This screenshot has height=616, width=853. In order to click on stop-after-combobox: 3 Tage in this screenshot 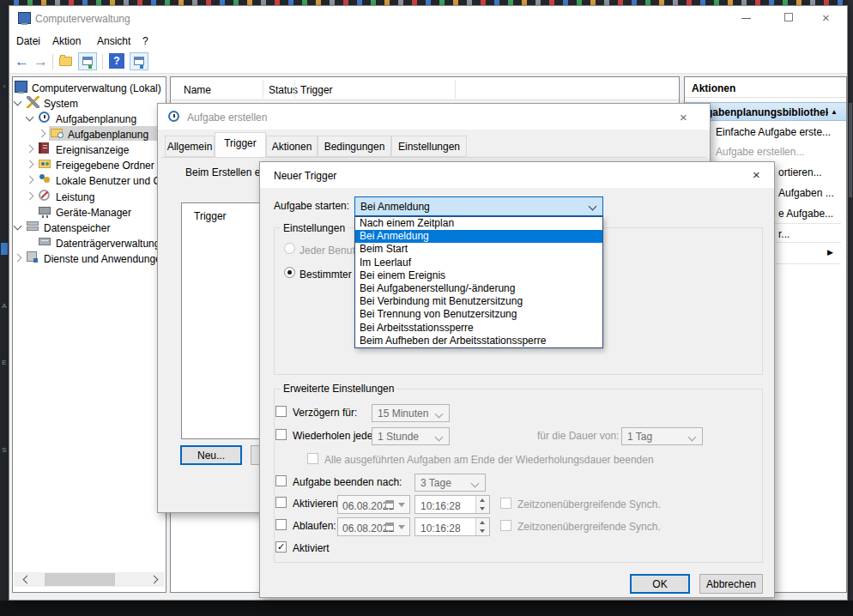, I will do `click(450, 482)`.